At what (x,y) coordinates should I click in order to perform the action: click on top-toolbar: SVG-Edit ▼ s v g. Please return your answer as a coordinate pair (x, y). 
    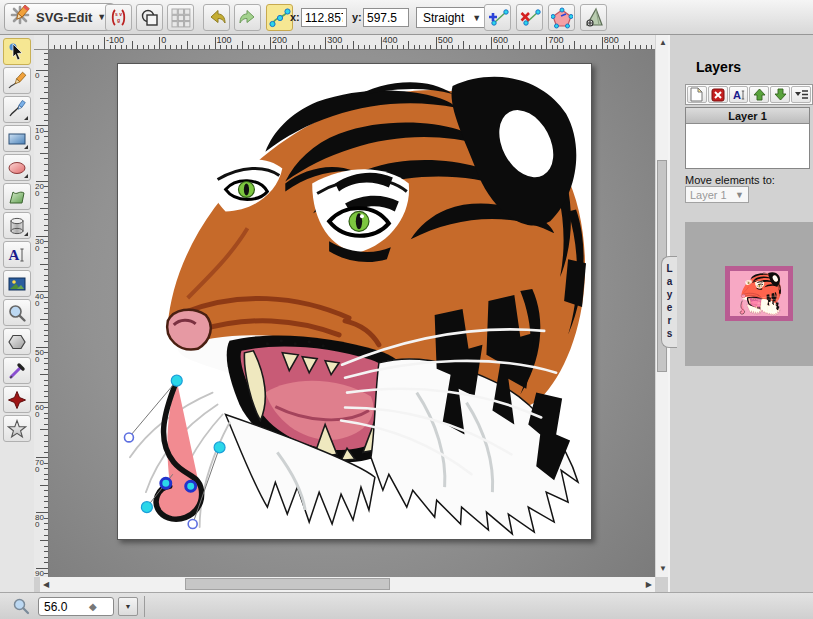
    Looking at the image, I should click on (406, 18).